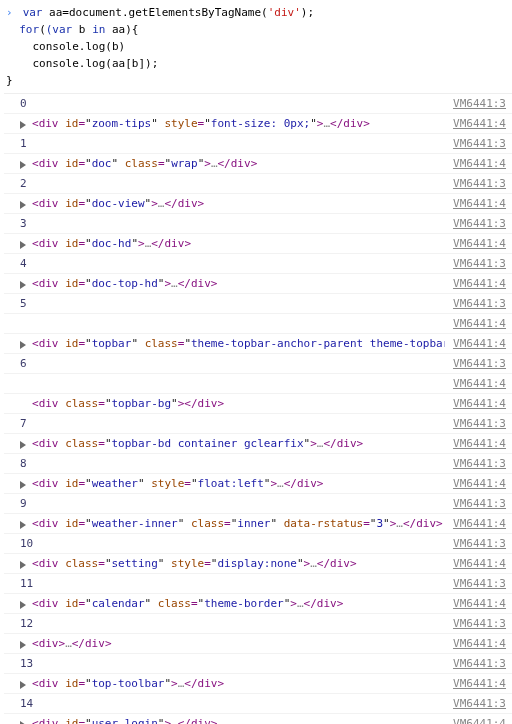  What do you see at coordinates (124, 720) in the screenshot?
I see `element-preview: <div id="user-login">…</div>` at bounding box center [124, 720].